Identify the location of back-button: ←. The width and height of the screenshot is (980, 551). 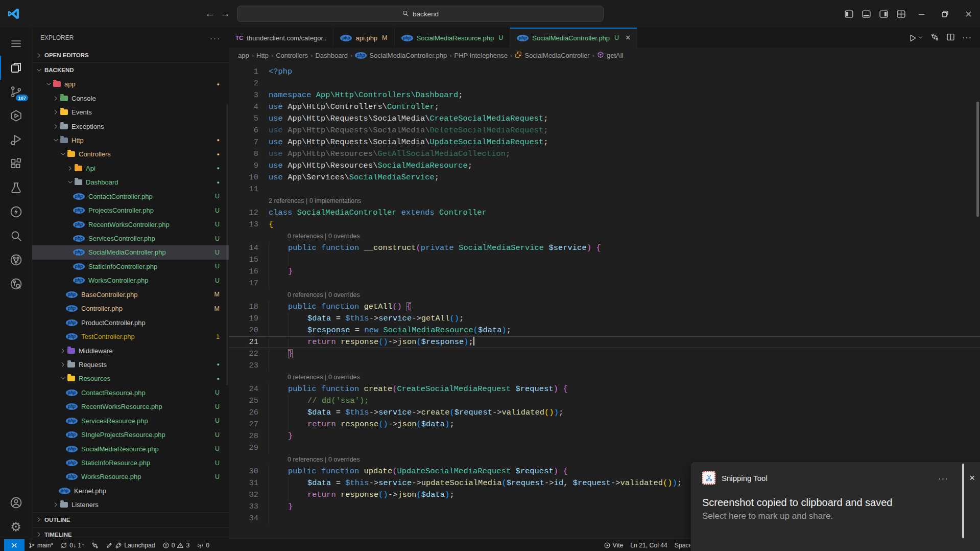
(210, 14).